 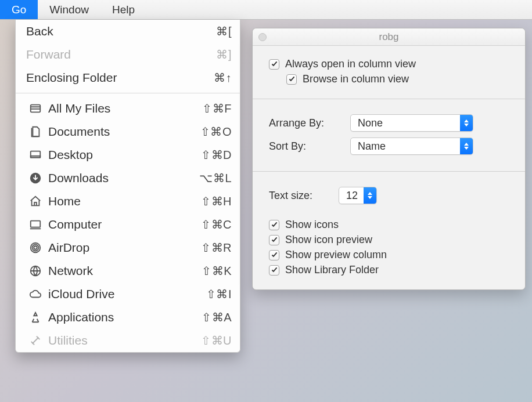 What do you see at coordinates (128, 294) in the screenshot?
I see `go-icloud-drive: iCloud Drive ⇧⌘I` at bounding box center [128, 294].